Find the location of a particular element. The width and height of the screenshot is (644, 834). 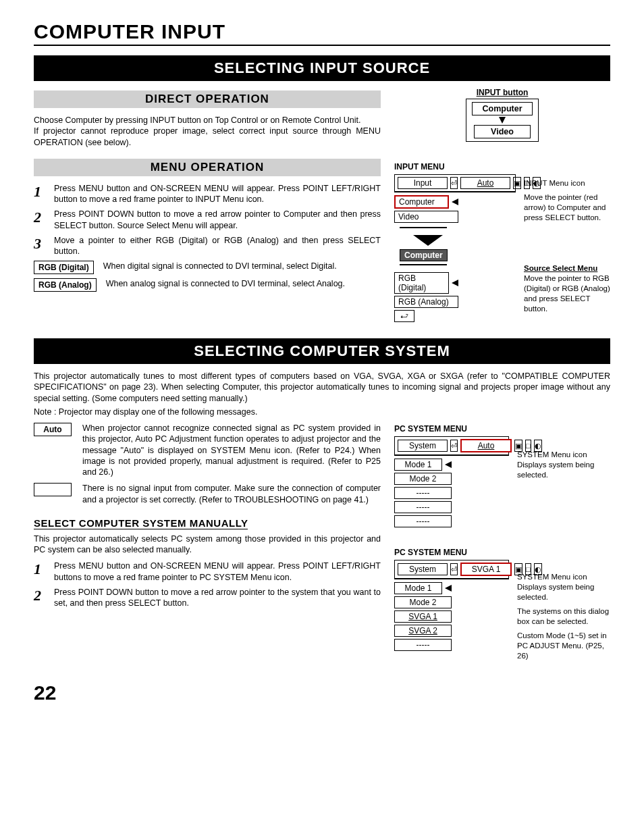

page-number: 22 is located at coordinates (322, 693).